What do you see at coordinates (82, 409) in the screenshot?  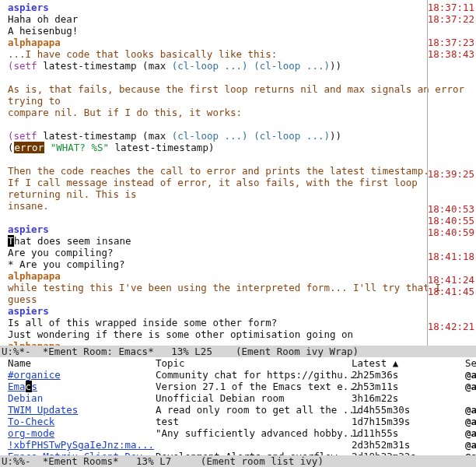 I see `room-name: TWIM Updates` at bounding box center [82, 409].